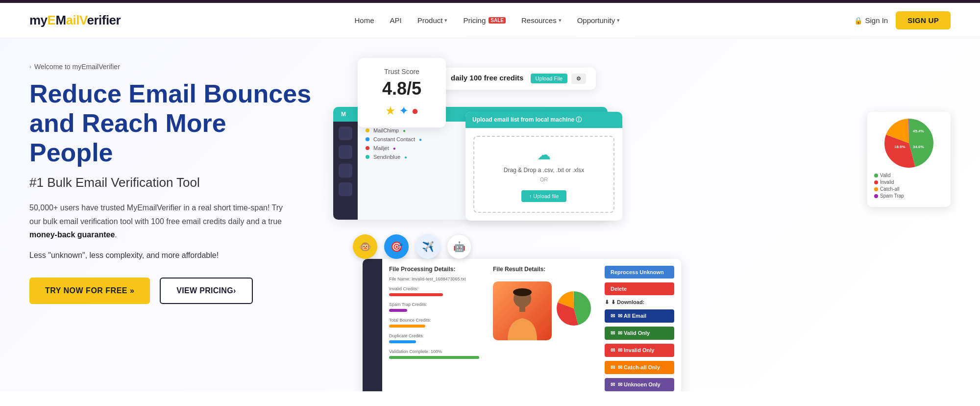 Image resolution: width=980 pixels, height=406 pixels. I want to click on catchall-only-button: ✉ ✉ Catch-all Only, so click(639, 368).